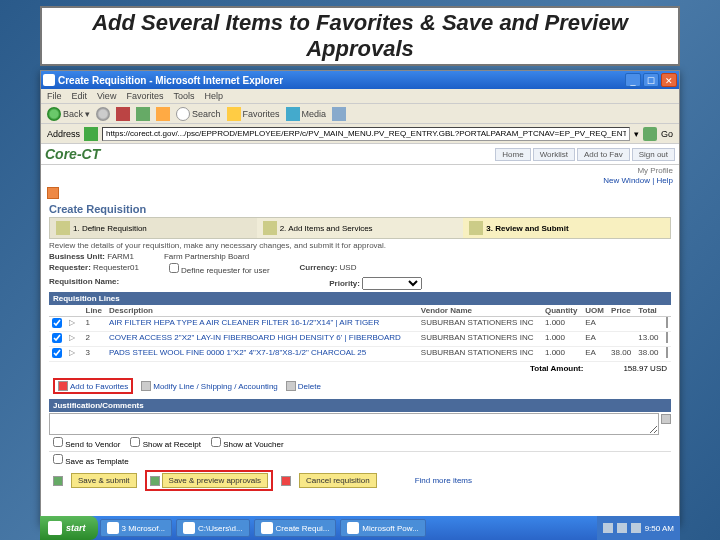 Image resolution: width=720 pixels, height=540 pixels. Describe the element at coordinates (360, 80) in the screenshot. I see `ie-titlebar: Create Requisition - Microsoft Internet …` at that location.